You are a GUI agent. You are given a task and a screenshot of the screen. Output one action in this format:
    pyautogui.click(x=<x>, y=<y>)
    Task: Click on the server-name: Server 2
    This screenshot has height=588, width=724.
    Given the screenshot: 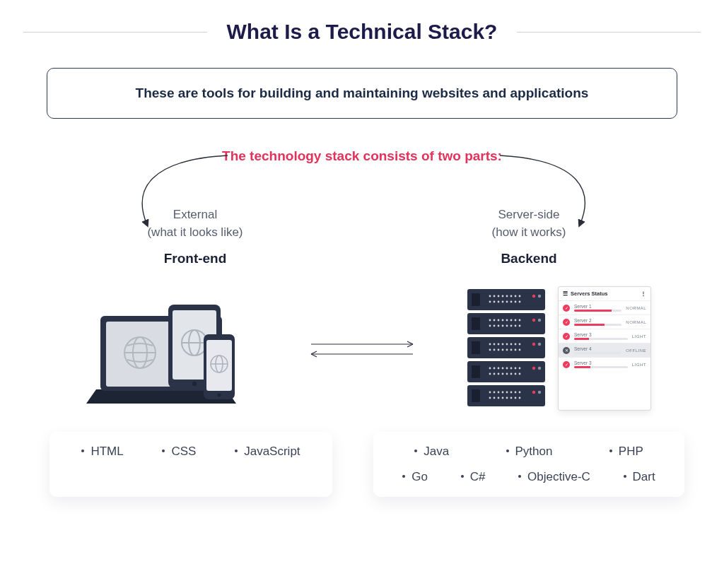 What is the action you would take?
    pyautogui.click(x=598, y=321)
    